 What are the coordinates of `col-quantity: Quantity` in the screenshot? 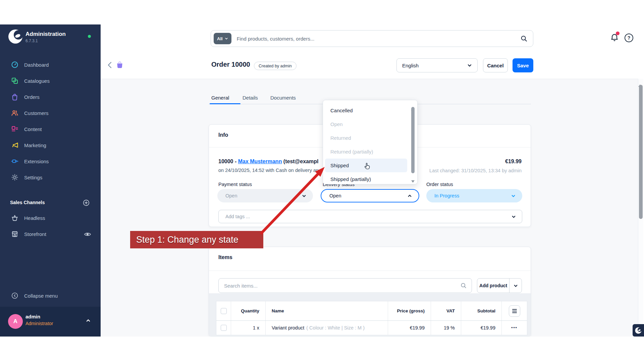 It's located at (248, 311).